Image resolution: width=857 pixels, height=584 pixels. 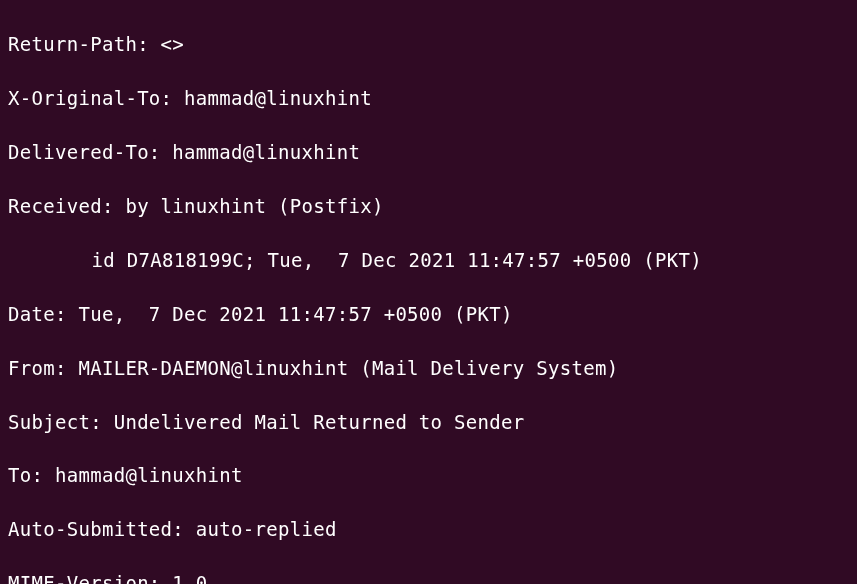 What do you see at coordinates (428, 368) in the screenshot?
I see `header-from: From: MAILER-DAEMON@linuxhint (Mail Deli…` at bounding box center [428, 368].